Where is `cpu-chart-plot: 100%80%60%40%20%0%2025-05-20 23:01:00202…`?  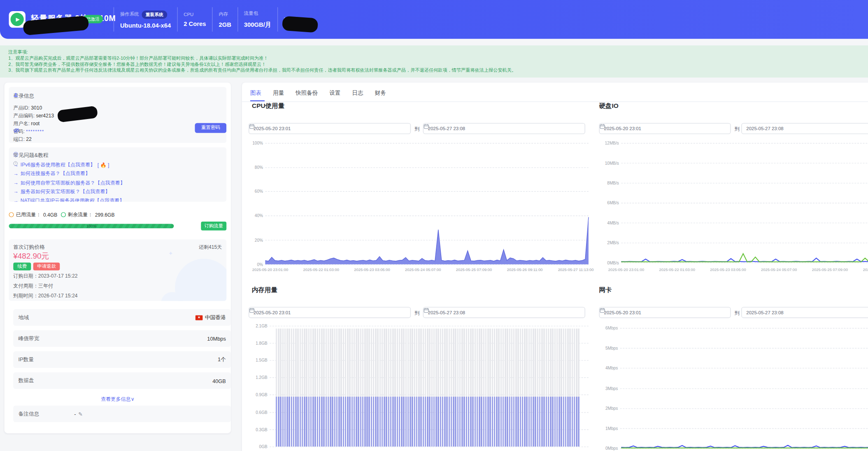
cpu-chart-plot: 100%80%60%40%20%0%2025-05-20 23:01:00202… is located at coordinates (420, 209).